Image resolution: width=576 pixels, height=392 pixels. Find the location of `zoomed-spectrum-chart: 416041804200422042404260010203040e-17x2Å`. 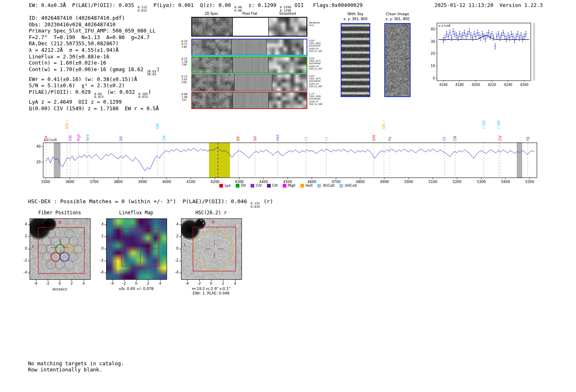

zoomed-spectrum-chart: 416041804200422042404260010203040e-17x2Å is located at coordinates (481, 53).